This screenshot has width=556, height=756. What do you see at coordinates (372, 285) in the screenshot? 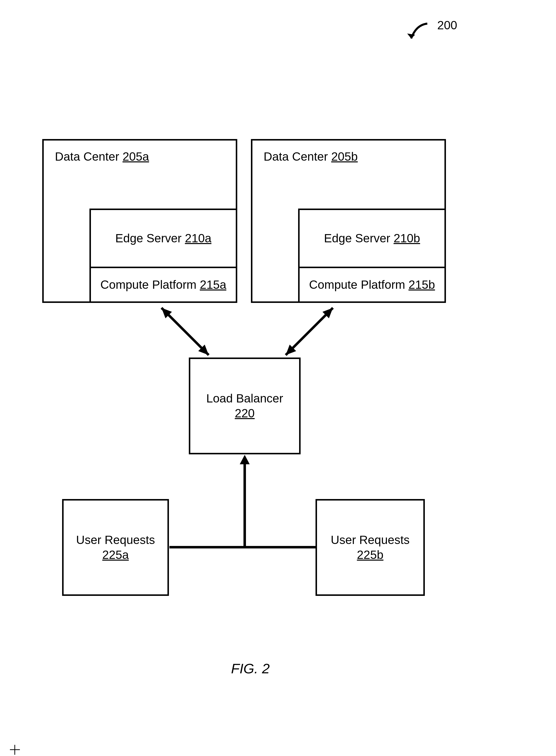
I see `compute-platform-b-label: Compute Platform 215b` at bounding box center [372, 285].